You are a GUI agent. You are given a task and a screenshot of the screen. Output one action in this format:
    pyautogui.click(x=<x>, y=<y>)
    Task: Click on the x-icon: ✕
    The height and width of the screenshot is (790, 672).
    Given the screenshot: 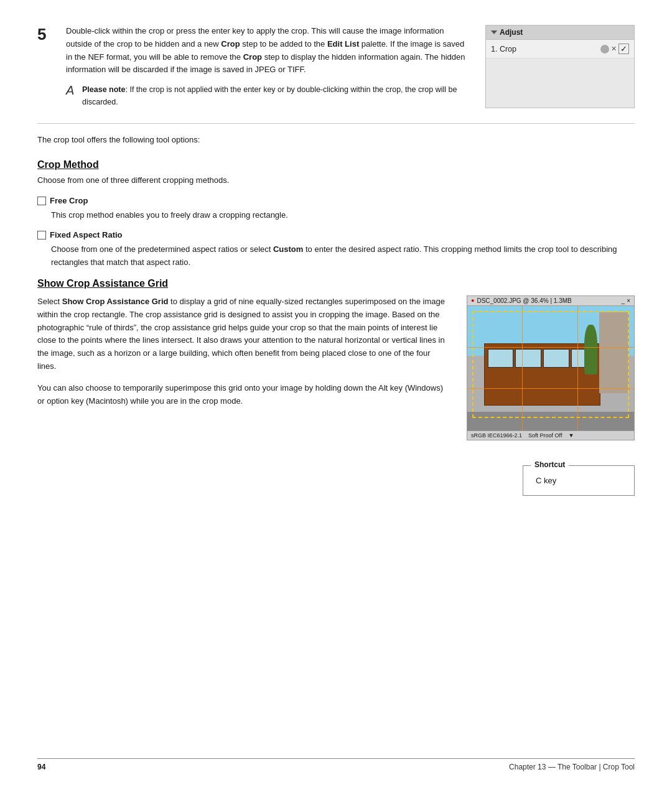 What is the action you would take?
    pyautogui.click(x=614, y=49)
    